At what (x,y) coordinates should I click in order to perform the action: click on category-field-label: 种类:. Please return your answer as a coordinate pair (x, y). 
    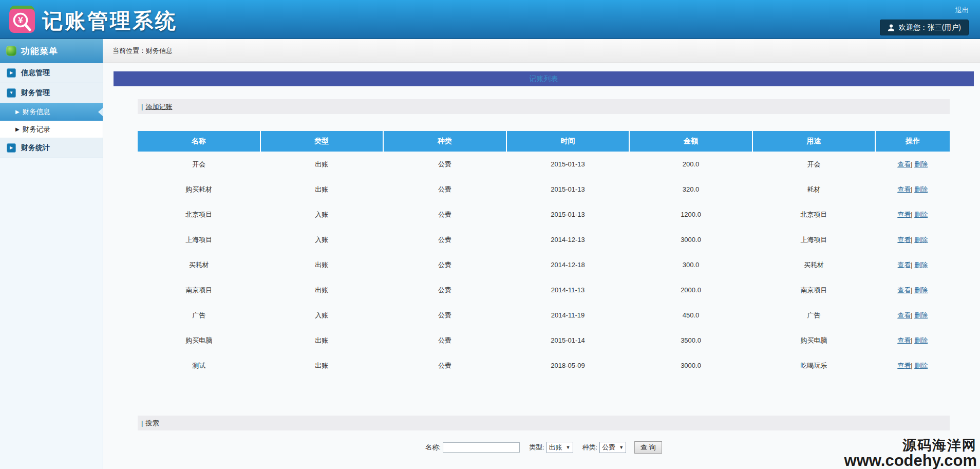
    Looking at the image, I should click on (590, 447).